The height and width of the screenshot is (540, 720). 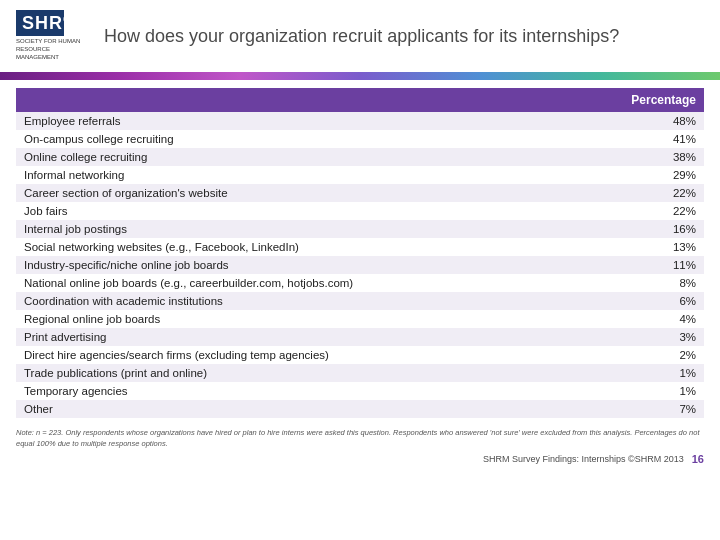 What do you see at coordinates (295, 265) in the screenshot?
I see `row-label: Industry-specific/niche online job board…` at bounding box center [295, 265].